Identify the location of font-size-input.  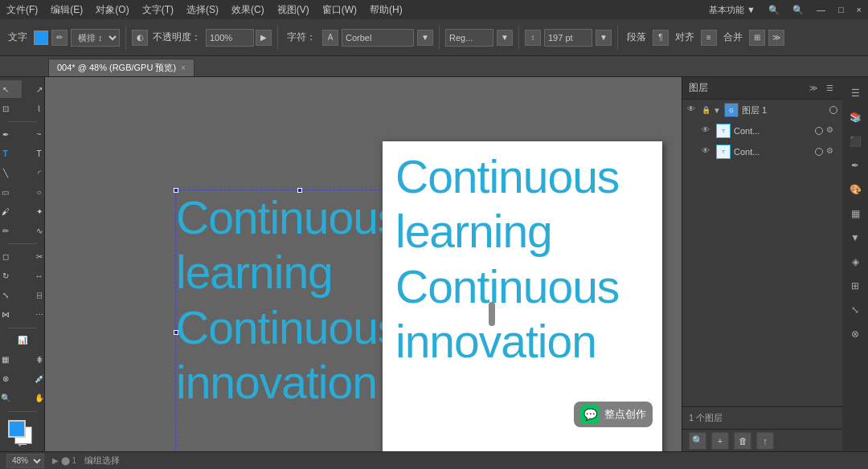
(568, 38).